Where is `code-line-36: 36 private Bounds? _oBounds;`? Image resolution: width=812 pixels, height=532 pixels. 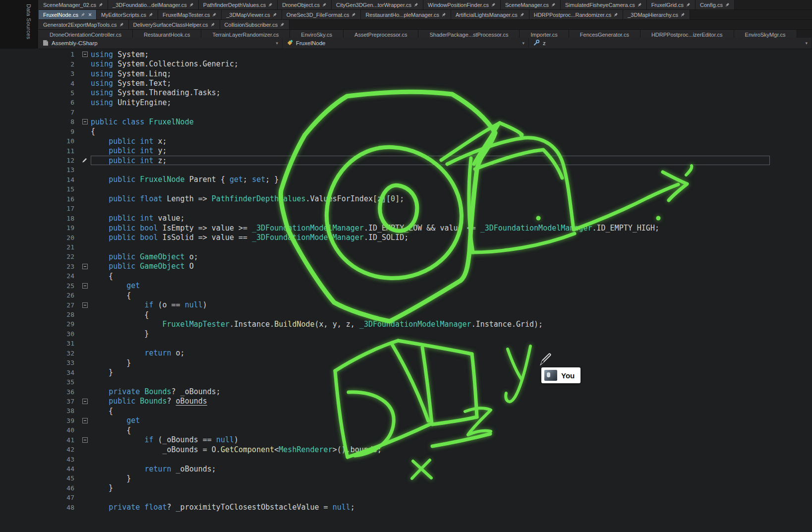 code-line-36: 36 private Bounds? _oBounds; is located at coordinates (406, 392).